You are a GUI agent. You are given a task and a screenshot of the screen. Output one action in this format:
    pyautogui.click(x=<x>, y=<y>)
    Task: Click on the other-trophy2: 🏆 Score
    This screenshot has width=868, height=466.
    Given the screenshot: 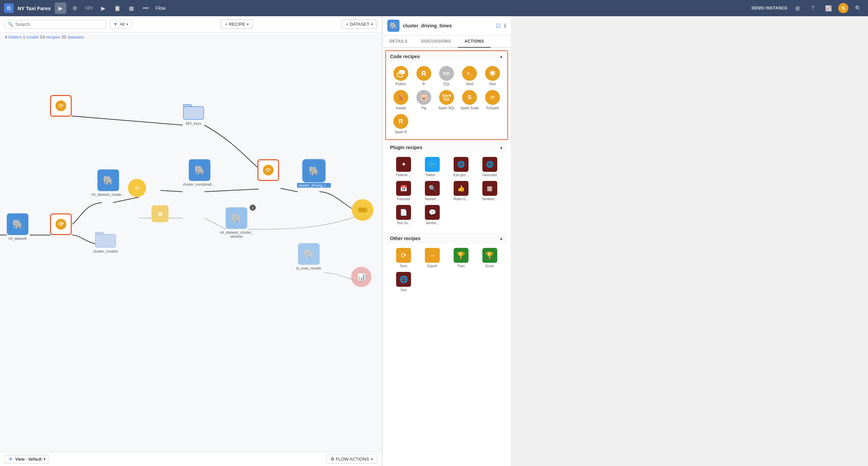 What is the action you would take?
    pyautogui.click(x=490, y=258)
    